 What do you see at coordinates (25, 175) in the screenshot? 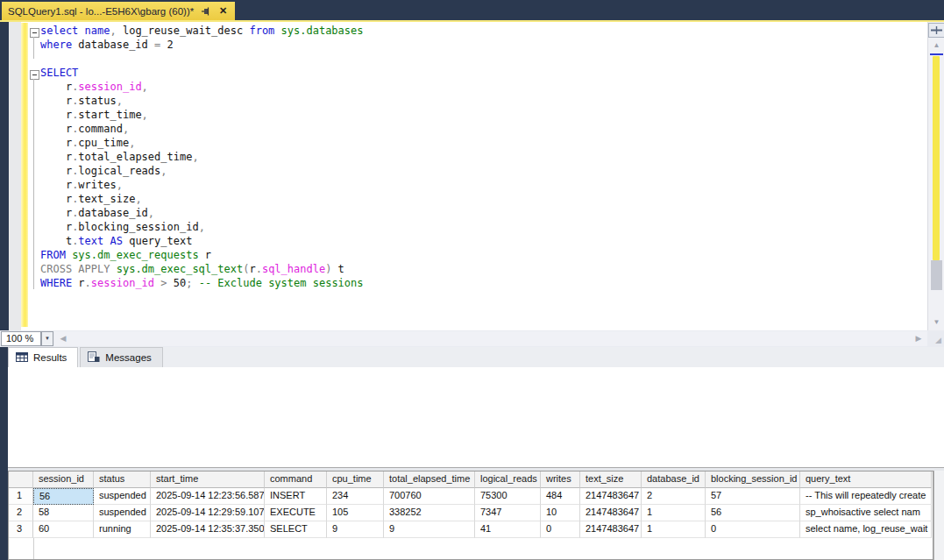
I see `track-changes-bar` at bounding box center [25, 175].